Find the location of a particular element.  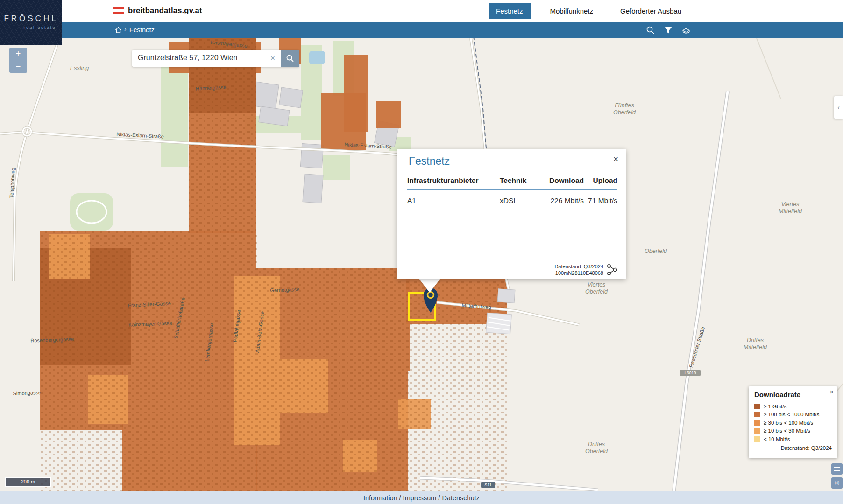

cell-download: 226 Mbit/s is located at coordinates (563, 201).